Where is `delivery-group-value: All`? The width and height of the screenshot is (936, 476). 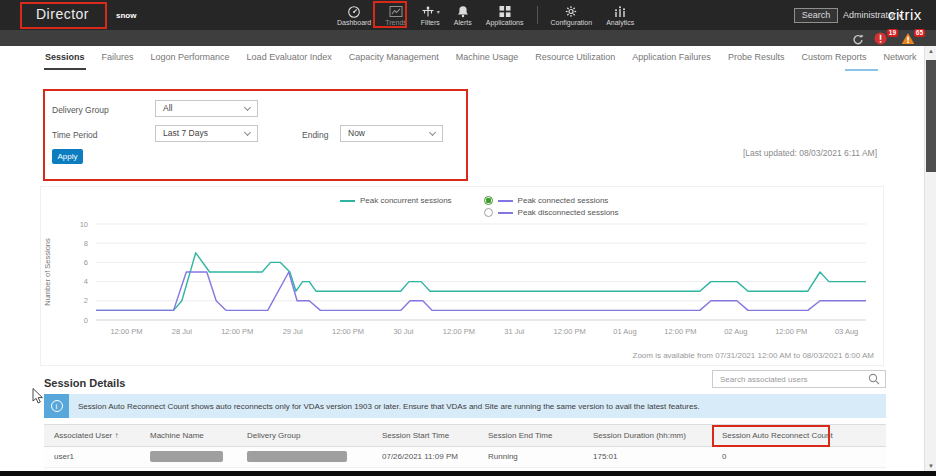
delivery-group-value: All is located at coordinates (168, 108).